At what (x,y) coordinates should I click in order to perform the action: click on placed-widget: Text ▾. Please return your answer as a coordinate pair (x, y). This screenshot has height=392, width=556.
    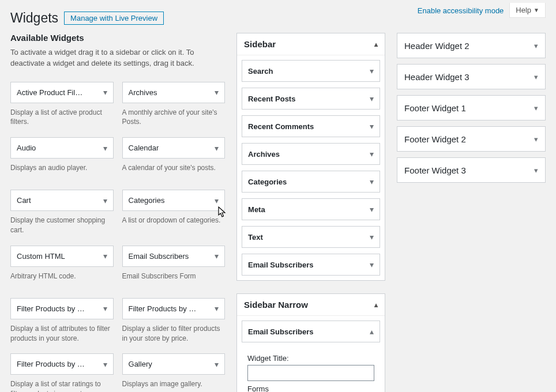
    Looking at the image, I should click on (311, 237).